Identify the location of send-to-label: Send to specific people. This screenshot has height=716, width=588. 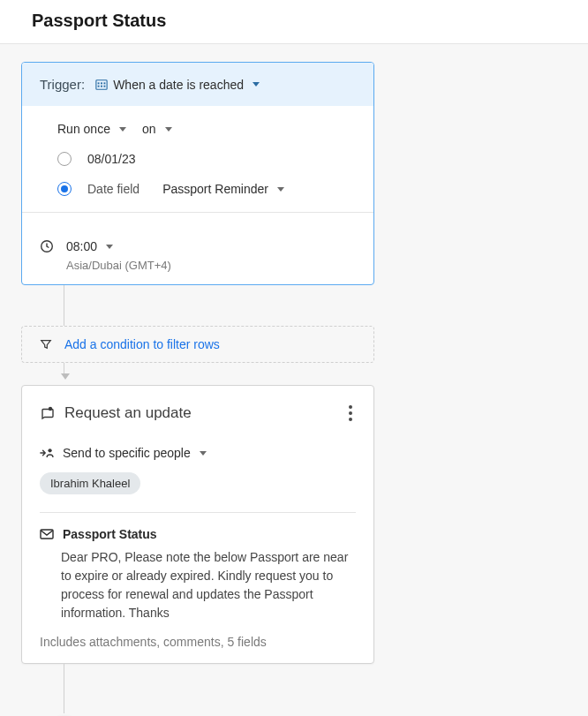
(127, 453).